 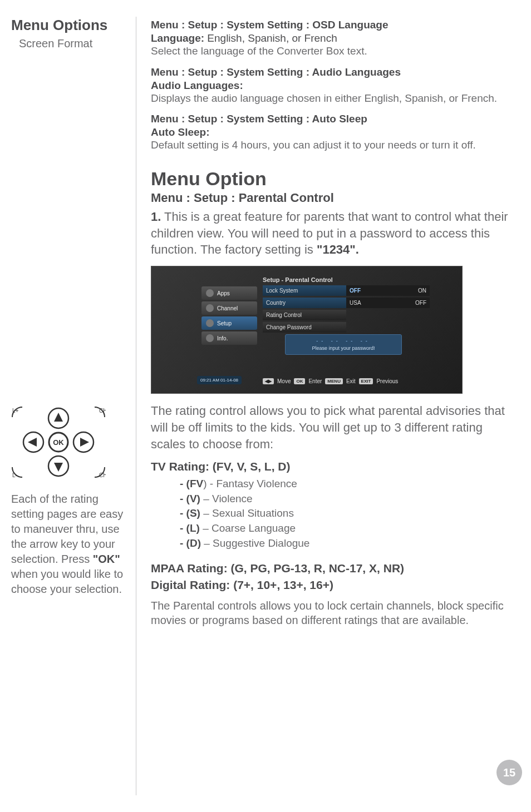 I want to click on rating-item-l: - (L) – Coarse Language, so click(x=344, y=528).